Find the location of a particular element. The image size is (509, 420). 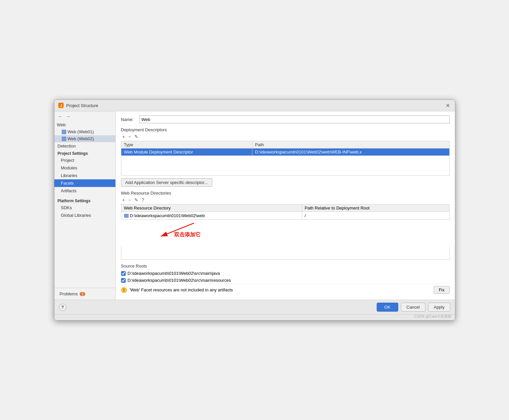

add-server-button: Add Application Server specific descript… is located at coordinates (166, 182).